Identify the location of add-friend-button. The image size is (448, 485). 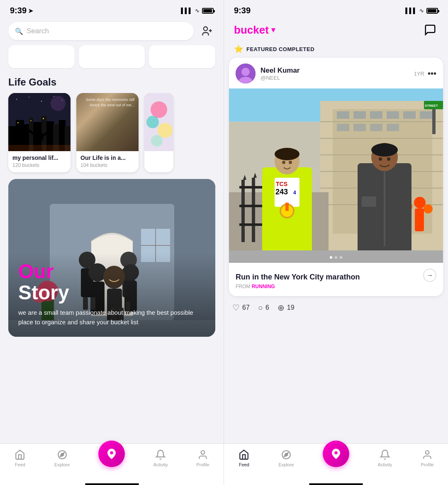
(207, 31).